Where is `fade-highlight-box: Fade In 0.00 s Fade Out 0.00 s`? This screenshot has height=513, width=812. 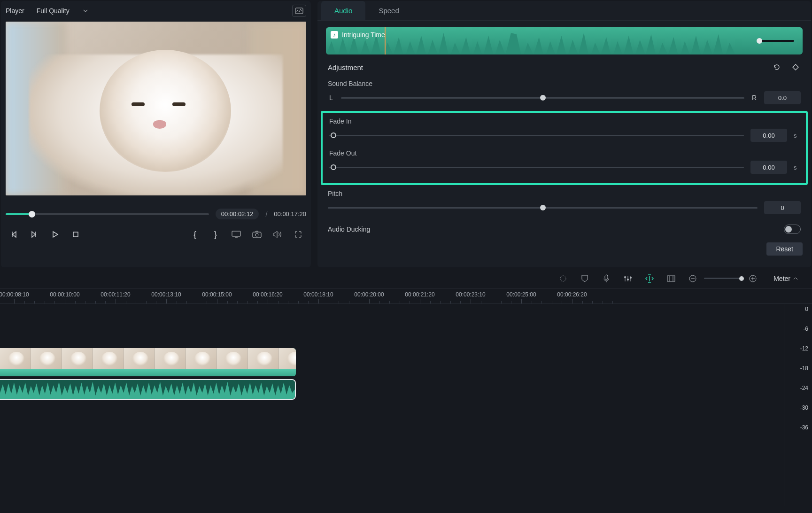 fade-highlight-box: Fade In 0.00 s Fade Out 0.00 s is located at coordinates (565, 148).